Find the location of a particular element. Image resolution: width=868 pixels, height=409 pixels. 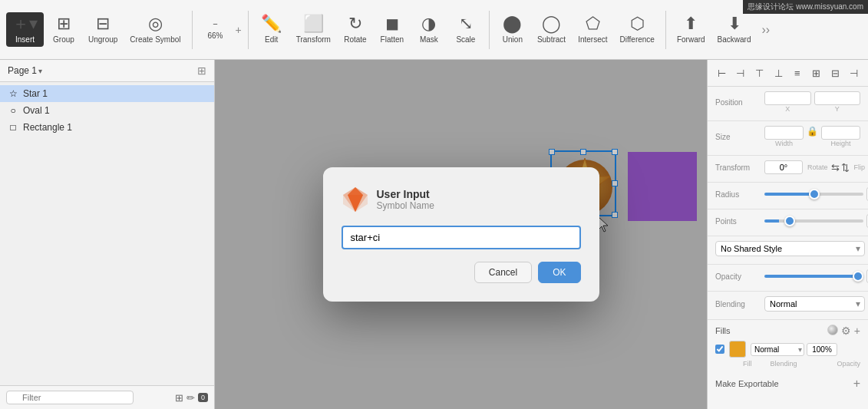

ungroup-button: ⊟ Ungroup is located at coordinates (103, 29).